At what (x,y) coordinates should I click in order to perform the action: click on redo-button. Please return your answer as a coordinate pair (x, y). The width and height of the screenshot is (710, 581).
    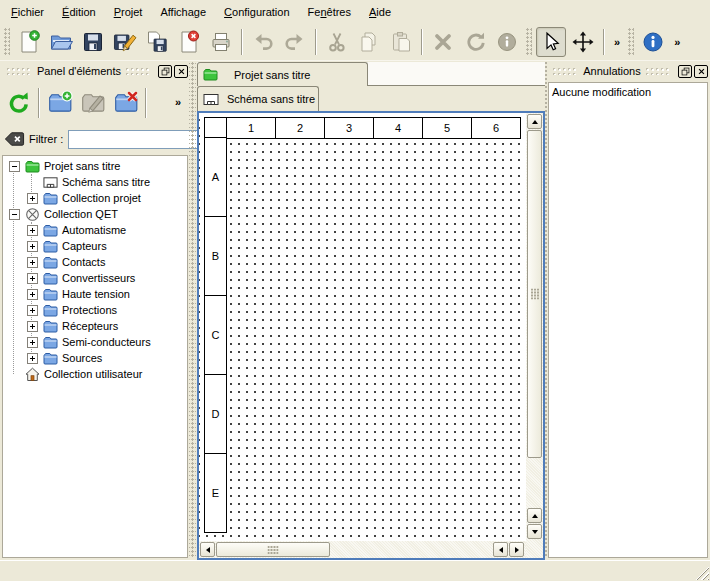
    Looking at the image, I should click on (295, 42).